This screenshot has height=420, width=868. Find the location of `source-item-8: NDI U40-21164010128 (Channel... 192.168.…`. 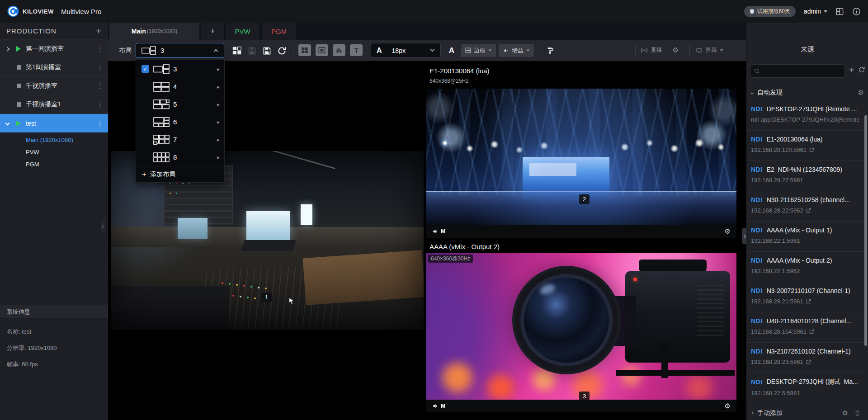

source-item-8: NDI U40-21164010128 (Channel... 192.168.… is located at coordinates (806, 327).